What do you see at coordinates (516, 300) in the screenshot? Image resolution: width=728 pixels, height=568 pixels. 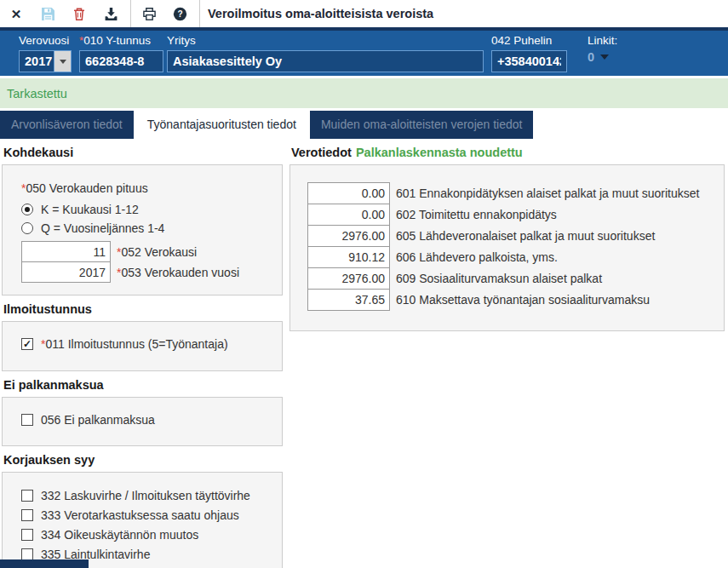 I see `verotiedot-row-610: 610 Maksettava työnantajan sosiaaliturva…` at bounding box center [516, 300].